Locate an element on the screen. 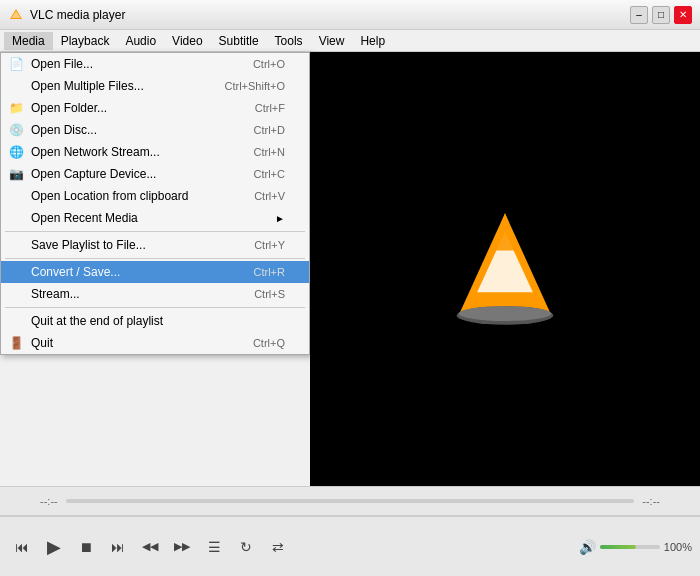  close-button: ✕ is located at coordinates (683, 15).